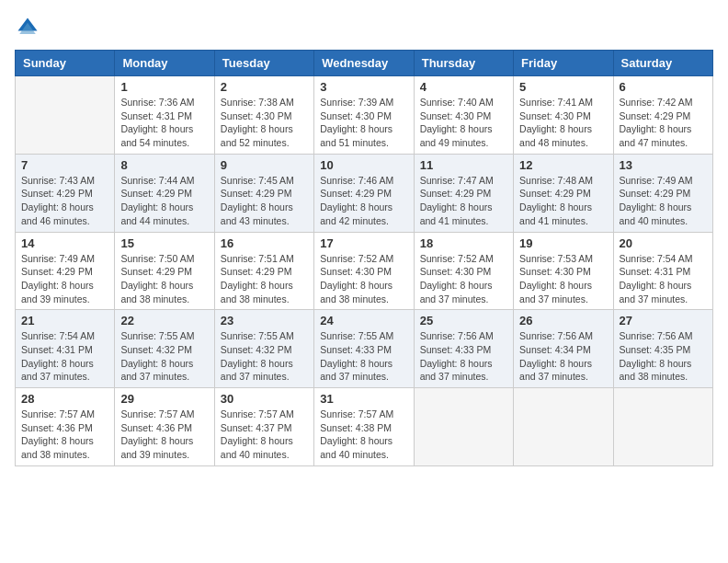  Describe the element at coordinates (463, 243) in the screenshot. I see `day-number: 18` at that location.